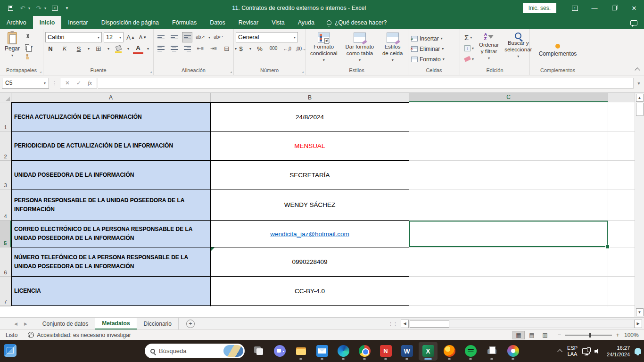 Image resolution: width=644 pixels, height=362 pixels. I want to click on sheet-tab-conjunto: Conjunto de datos, so click(66, 323).